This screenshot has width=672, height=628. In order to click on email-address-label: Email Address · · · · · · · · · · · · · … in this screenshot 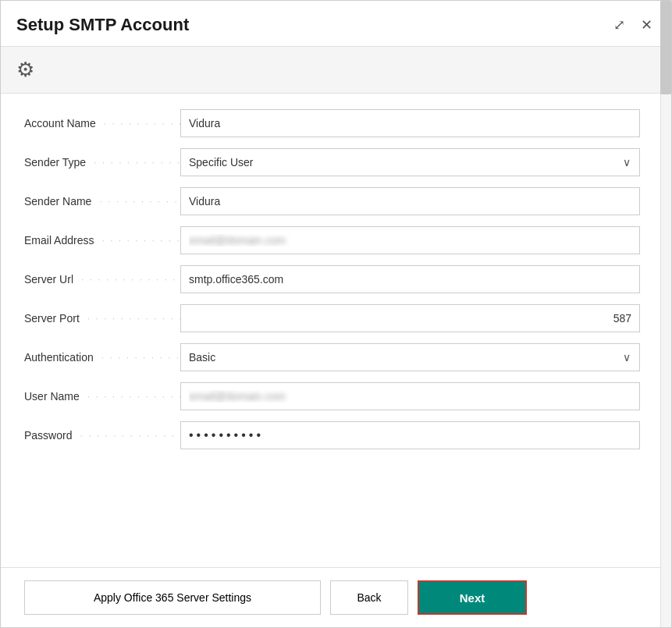, I will do `click(102, 240)`.